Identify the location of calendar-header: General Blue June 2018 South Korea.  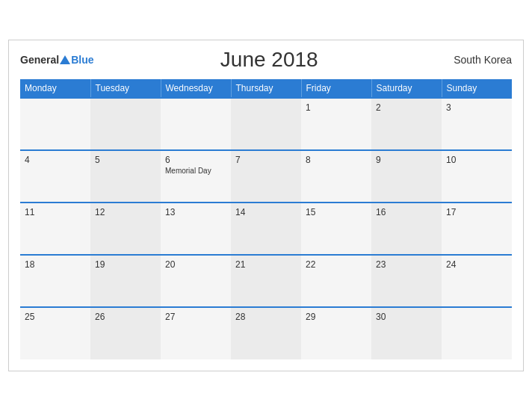
(266, 60).